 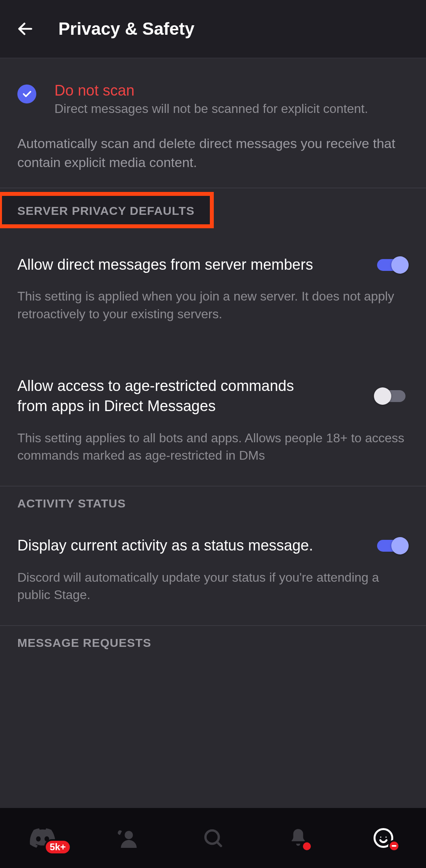 What do you see at coordinates (383, 838) in the screenshot?
I see `nav-profile` at bounding box center [383, 838].